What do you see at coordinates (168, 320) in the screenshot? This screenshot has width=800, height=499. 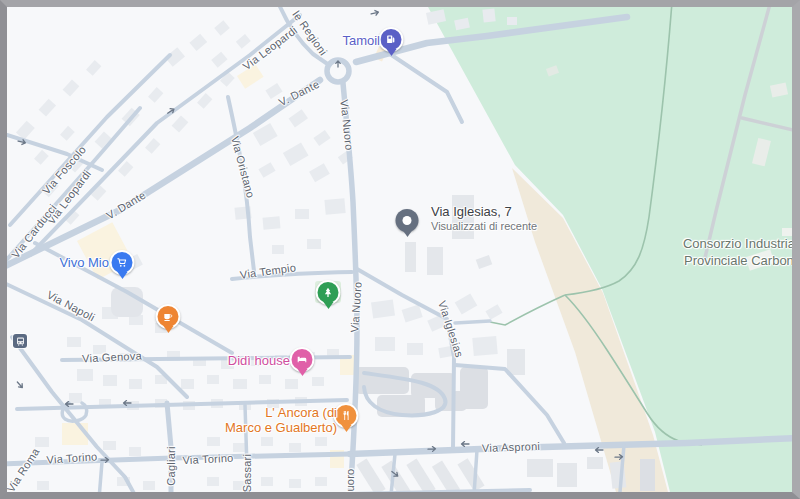 I see `poi-cafe` at bounding box center [168, 320].